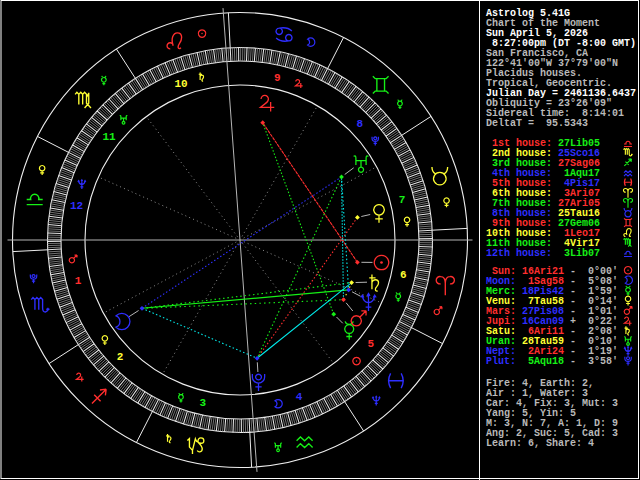 Image resolution: width=640 pixels, height=480 pixels. Describe the element at coordinates (202, 403) in the screenshot. I see `svg-text: 3` at that location.